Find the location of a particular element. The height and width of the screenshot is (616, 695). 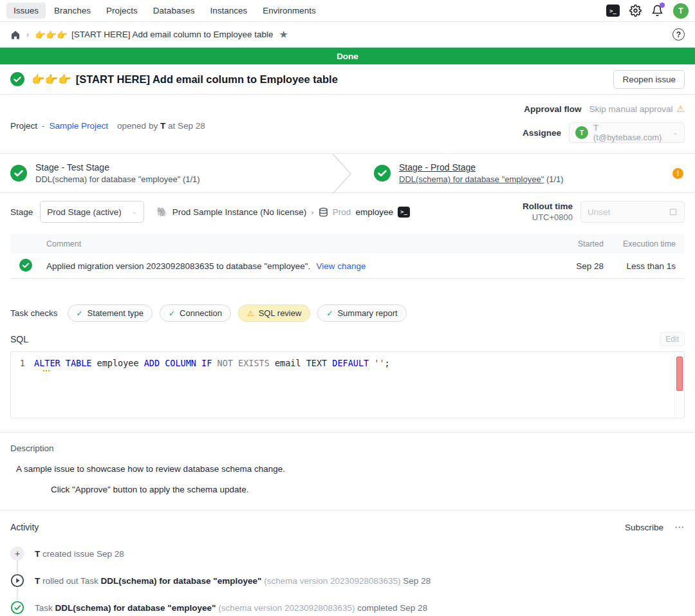

nav-tab-databases: Databases is located at coordinates (174, 10).